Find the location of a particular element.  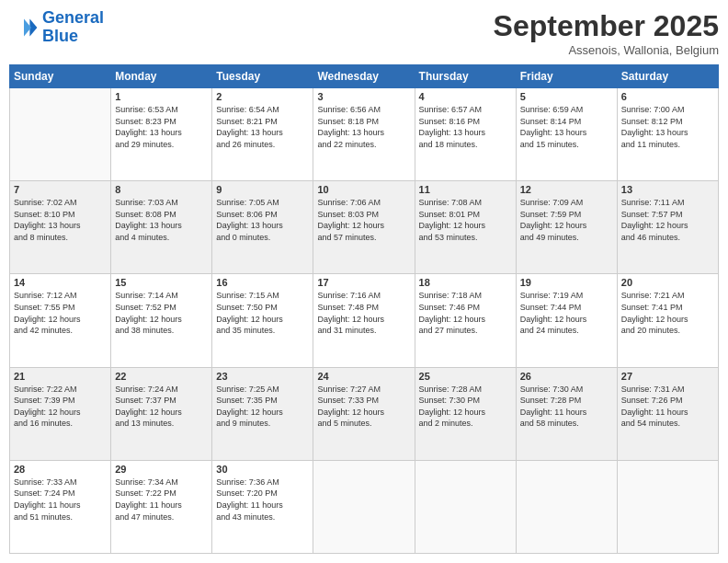

day-info: Sunrise: 7:18 AMSunset: 7:46 PMDaylight:… is located at coordinates (465, 313).